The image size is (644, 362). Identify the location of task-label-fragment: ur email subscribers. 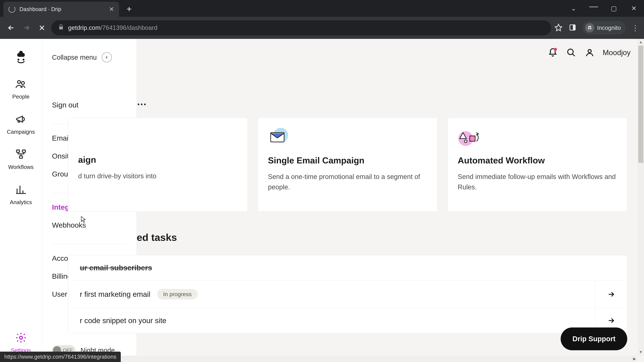
(116, 268).